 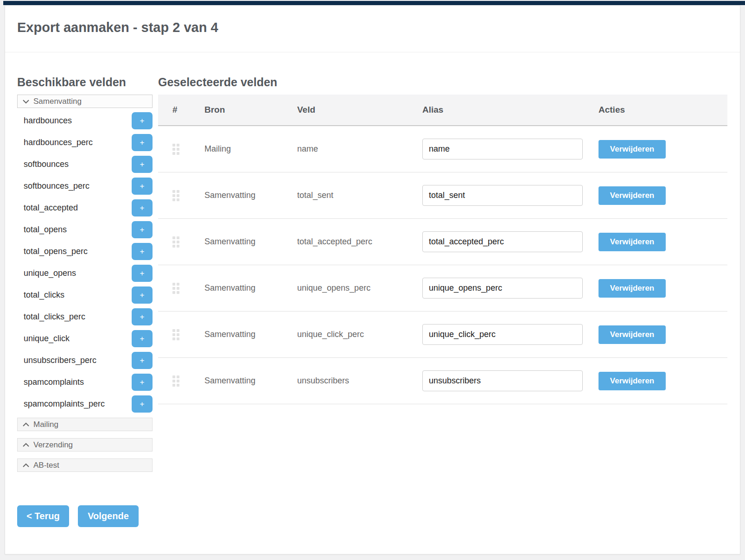 What do you see at coordinates (85, 295) in the screenshot?
I see `available-field-item: total_clicks +` at bounding box center [85, 295].